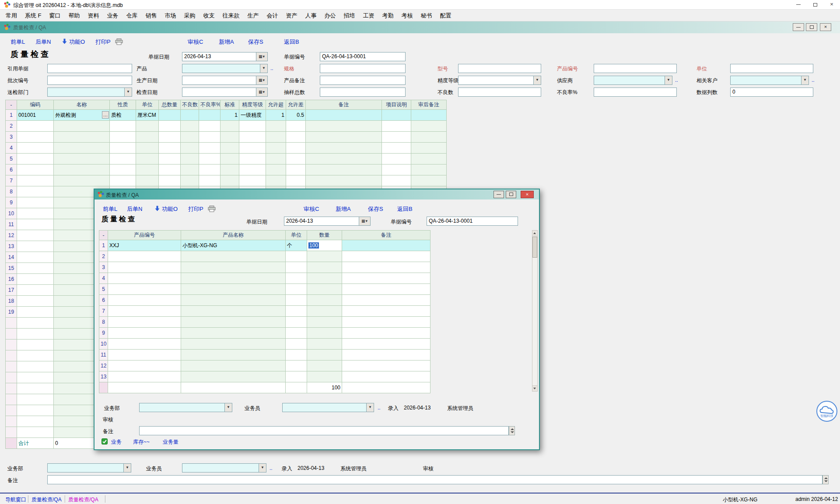 Image resolution: width=840 pixels, height=504 pixels. What do you see at coordinates (11, 126) in the screenshot?
I see `grid-row-number: 2` at bounding box center [11, 126].